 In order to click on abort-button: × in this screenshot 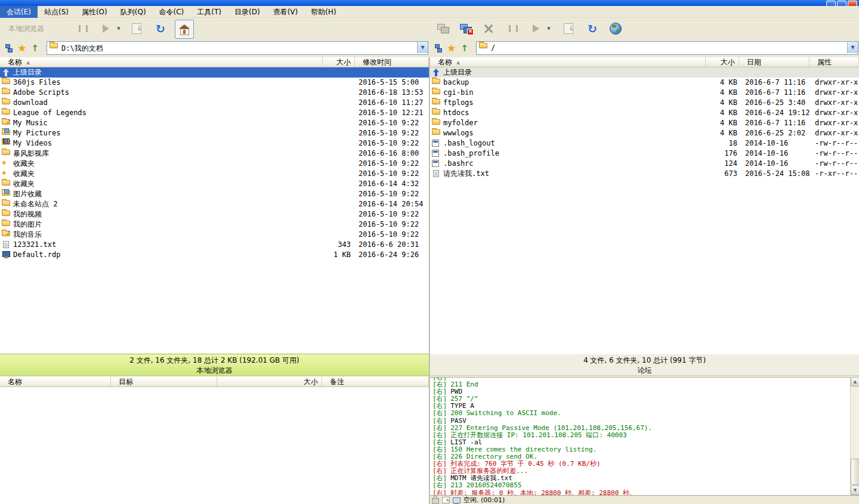, I will do `click(489, 29)`.